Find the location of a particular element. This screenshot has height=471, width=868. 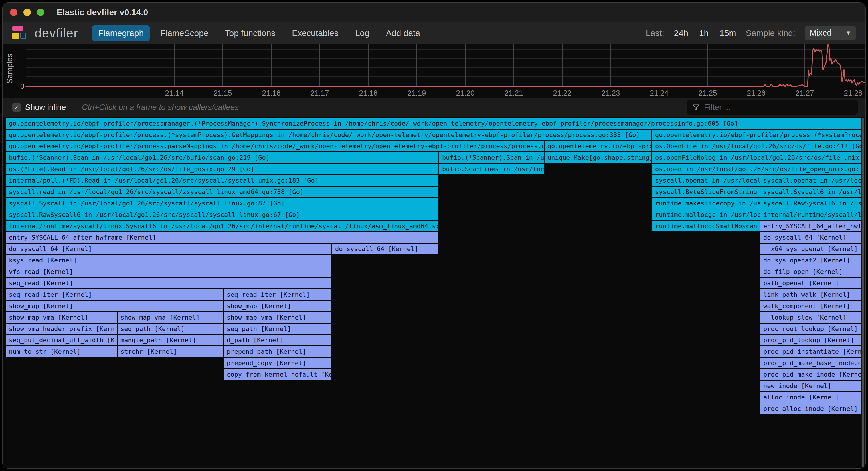

flame-frame-go: syscall.openat in /usr/local is located at coordinates (706, 181).